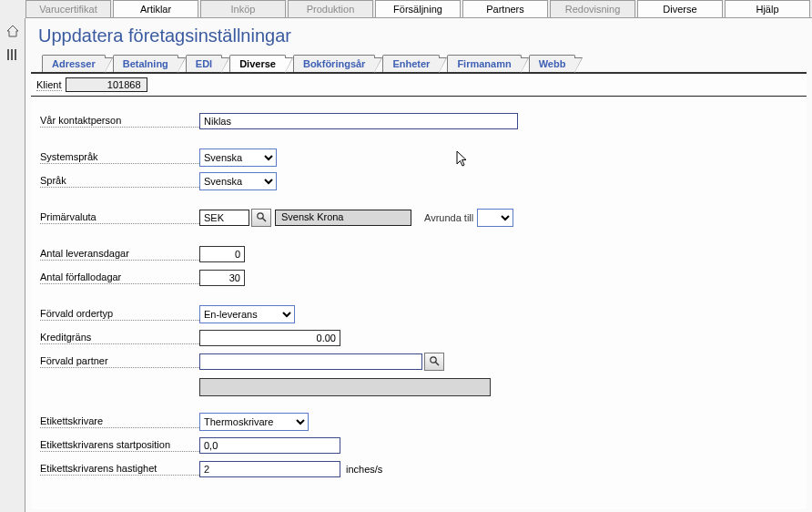  I want to click on labelprinter-label: Etikettskrivare, so click(120, 422).